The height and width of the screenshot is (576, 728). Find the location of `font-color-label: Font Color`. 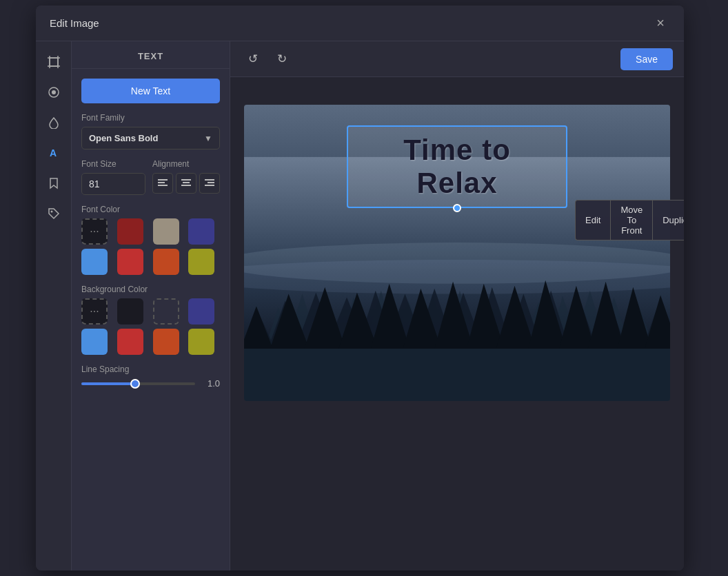

font-color-label: Font Color is located at coordinates (150, 209).